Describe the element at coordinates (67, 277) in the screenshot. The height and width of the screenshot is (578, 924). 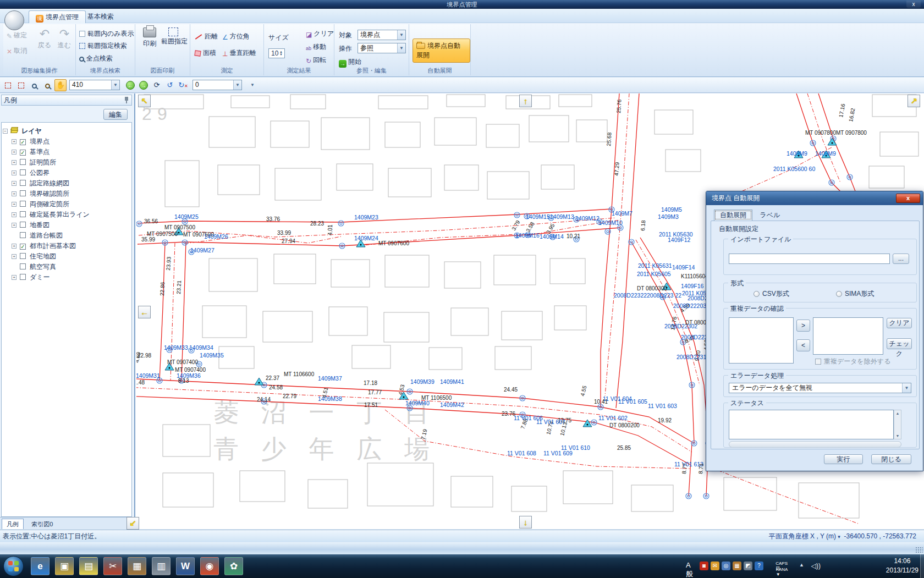
I see `layer-tree-item: +ダミー` at that location.